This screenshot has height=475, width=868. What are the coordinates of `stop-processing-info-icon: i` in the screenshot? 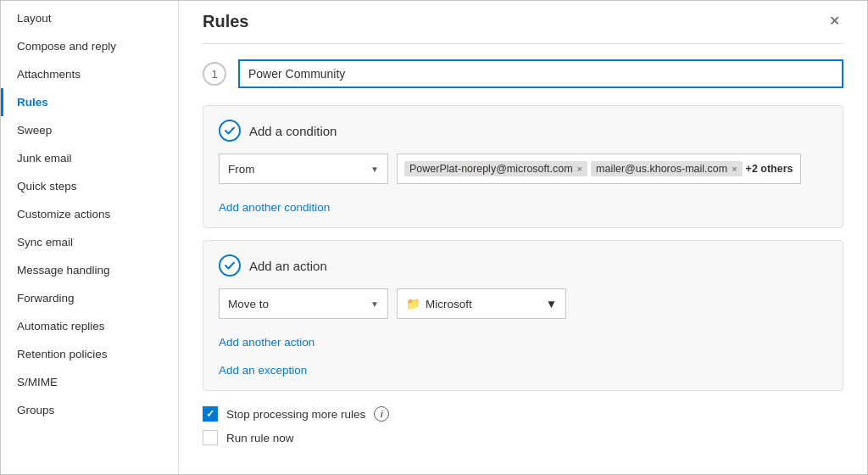 It's located at (381, 414).